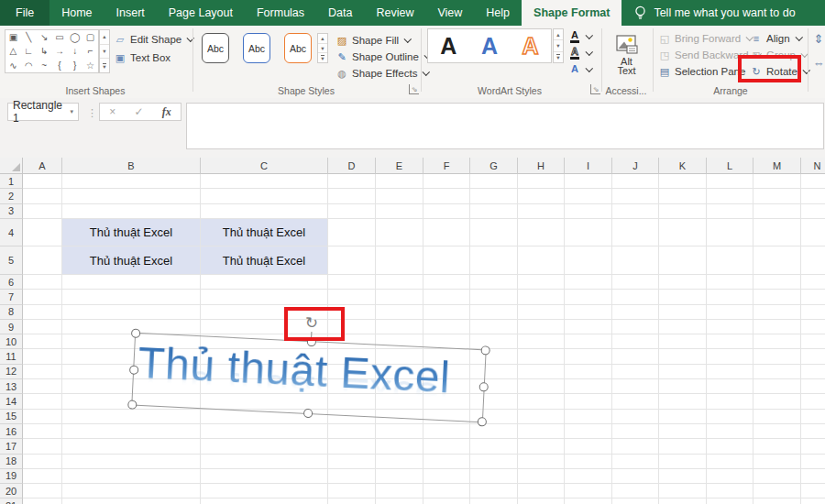 This screenshot has height=504, width=825. What do you see at coordinates (11, 327) in the screenshot?
I see `row-header-9: 9` at bounding box center [11, 327].